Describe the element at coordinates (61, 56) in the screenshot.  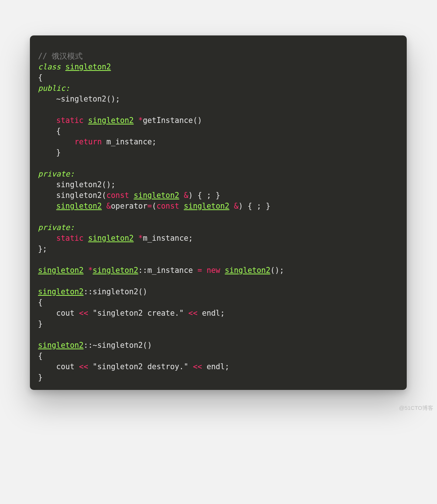
I see `code-token: // 饿汉模式` at that location.